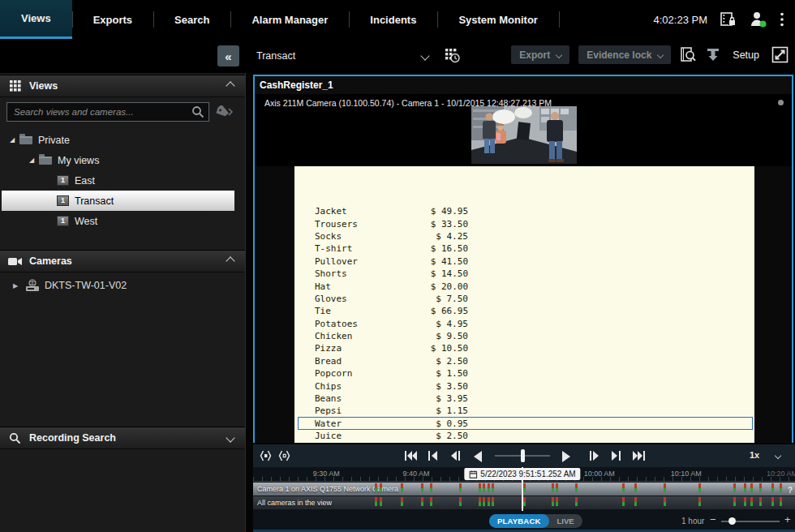 This screenshot has height=532, width=795. I want to click on receipt-item-price: $ 7.50, so click(444, 298).